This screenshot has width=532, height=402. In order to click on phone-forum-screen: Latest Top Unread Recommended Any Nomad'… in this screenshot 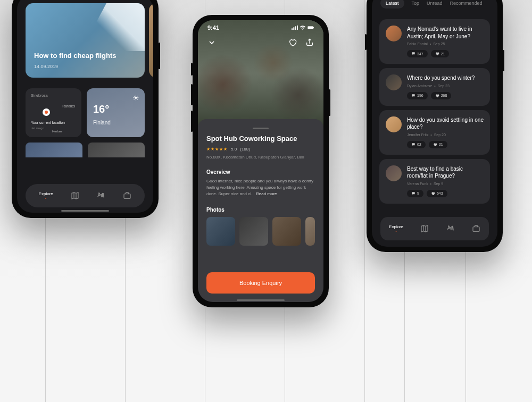, I will do `click(435, 123)`.